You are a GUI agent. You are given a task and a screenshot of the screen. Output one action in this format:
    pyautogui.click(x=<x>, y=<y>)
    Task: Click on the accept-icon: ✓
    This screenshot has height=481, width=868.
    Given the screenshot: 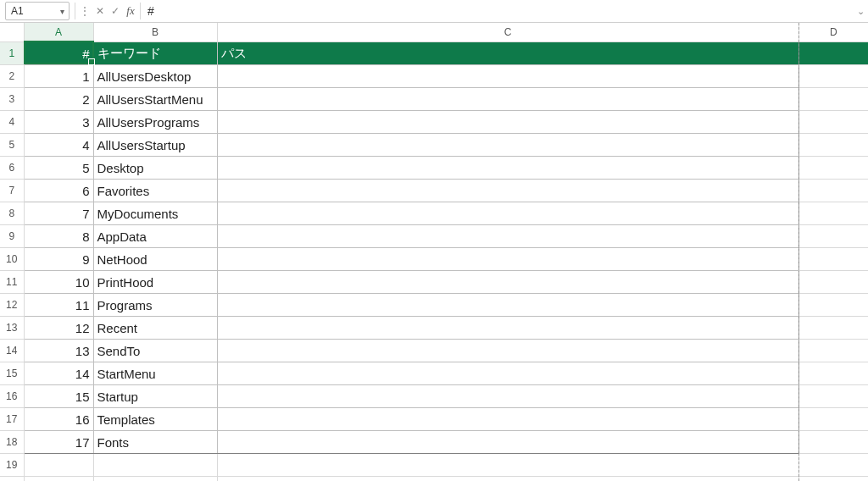 What is the action you would take?
    pyautogui.click(x=115, y=11)
    